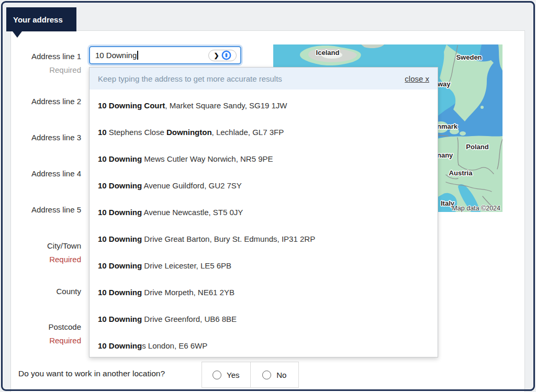 This screenshot has height=392, width=536. I want to click on 1password-inline-icon: ❯, so click(222, 55).